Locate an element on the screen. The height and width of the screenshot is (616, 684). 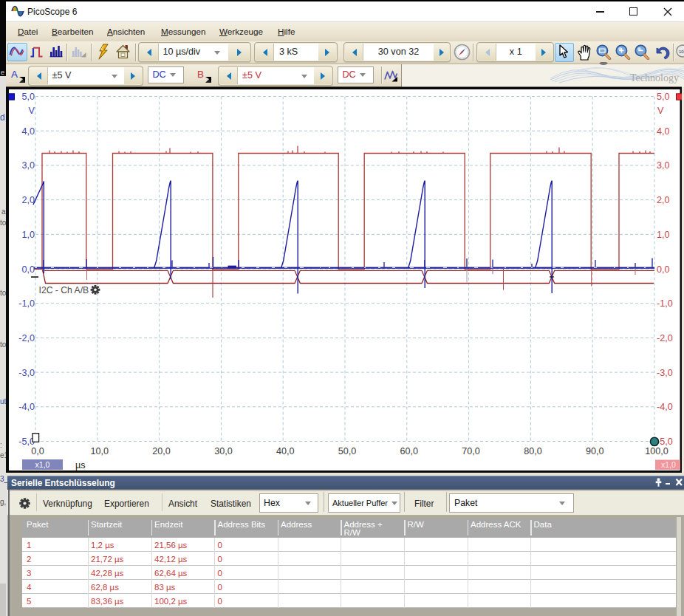
svg-text: 70,0 is located at coordinates (471, 451).